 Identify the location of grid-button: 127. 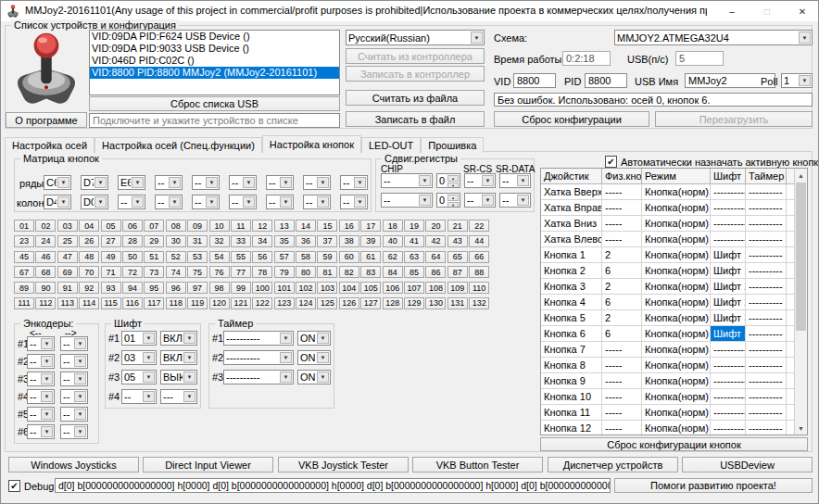
(371, 304).